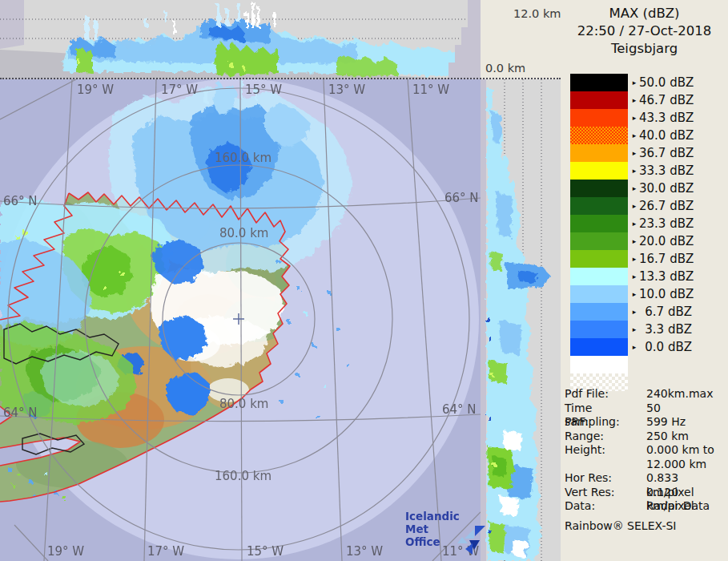  I want to click on legend-entry: ▸33.3 dBZ, so click(634, 171).